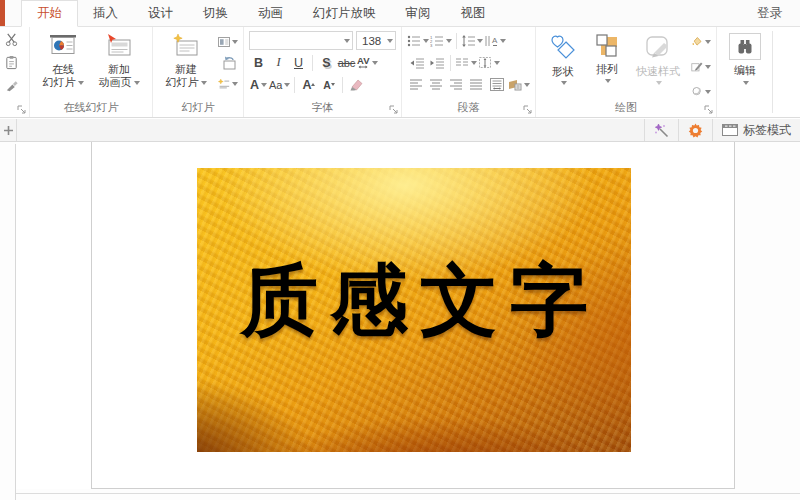  What do you see at coordinates (322, 108) in the screenshot?
I see `font-group-label: 字体` at bounding box center [322, 108].